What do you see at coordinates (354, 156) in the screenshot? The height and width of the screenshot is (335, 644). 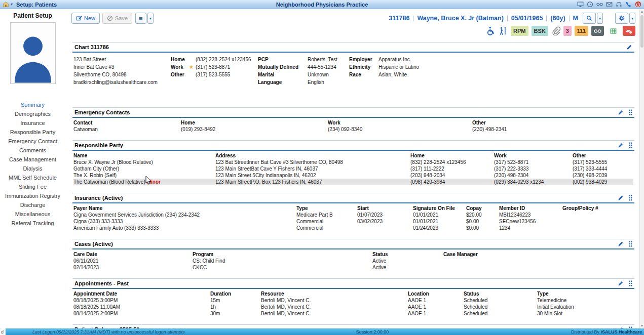 I see `responsible-header-row: Name Address Home Work Other` at bounding box center [354, 156].